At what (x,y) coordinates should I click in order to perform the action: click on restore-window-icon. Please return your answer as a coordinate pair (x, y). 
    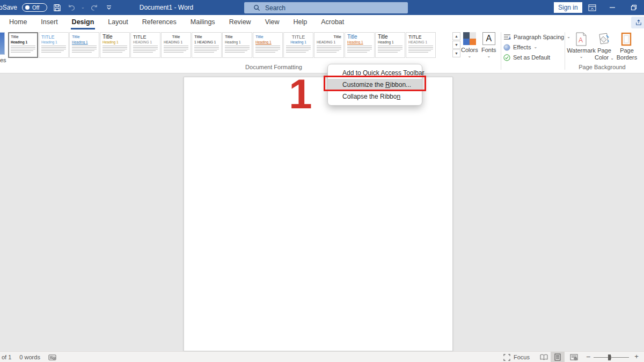
    Looking at the image, I should click on (634, 8).